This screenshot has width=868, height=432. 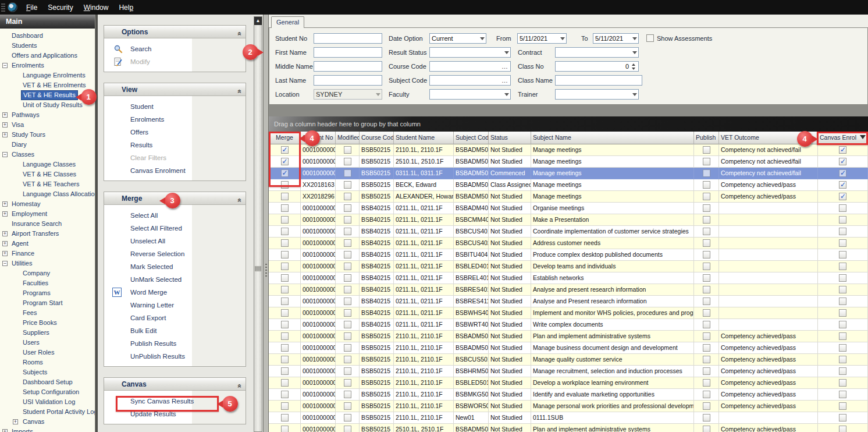 I want to click on sidebar-item-rooms: Rooms, so click(x=48, y=362).